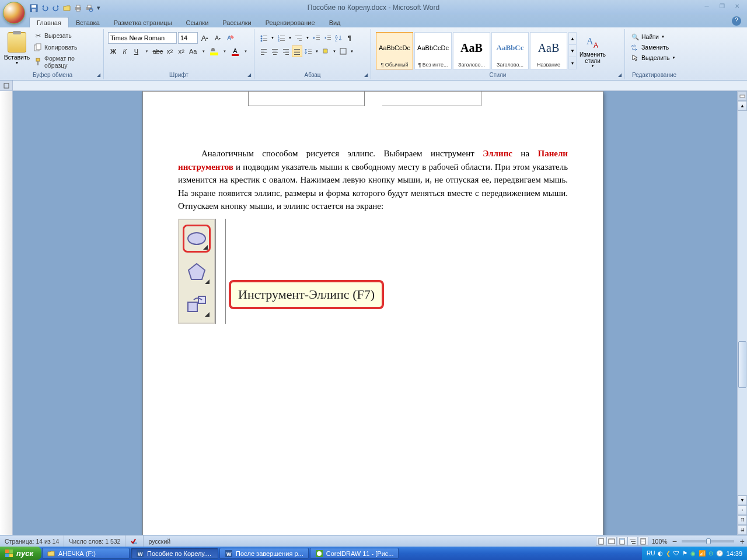 The image size is (747, 560). I want to click on task-word: WПособие по Корелу...., so click(174, 553).